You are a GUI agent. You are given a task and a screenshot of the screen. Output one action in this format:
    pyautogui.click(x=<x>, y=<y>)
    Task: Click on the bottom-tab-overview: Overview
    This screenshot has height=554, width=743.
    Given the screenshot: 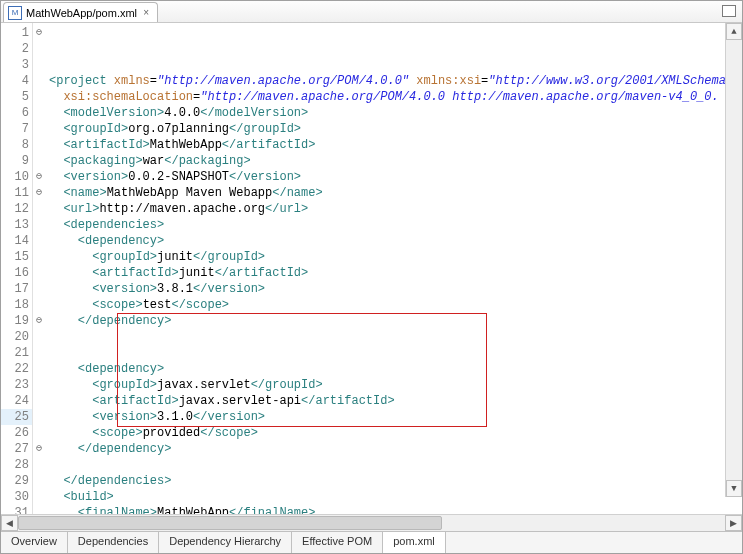 What is the action you would take?
    pyautogui.click(x=34, y=542)
    